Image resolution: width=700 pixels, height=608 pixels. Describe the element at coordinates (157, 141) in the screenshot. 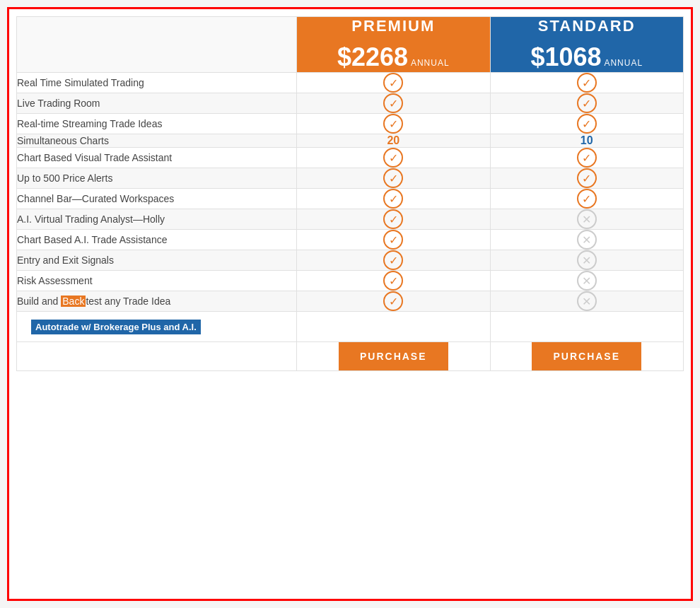

I see `feature-label: Simultaneous Charts` at that location.